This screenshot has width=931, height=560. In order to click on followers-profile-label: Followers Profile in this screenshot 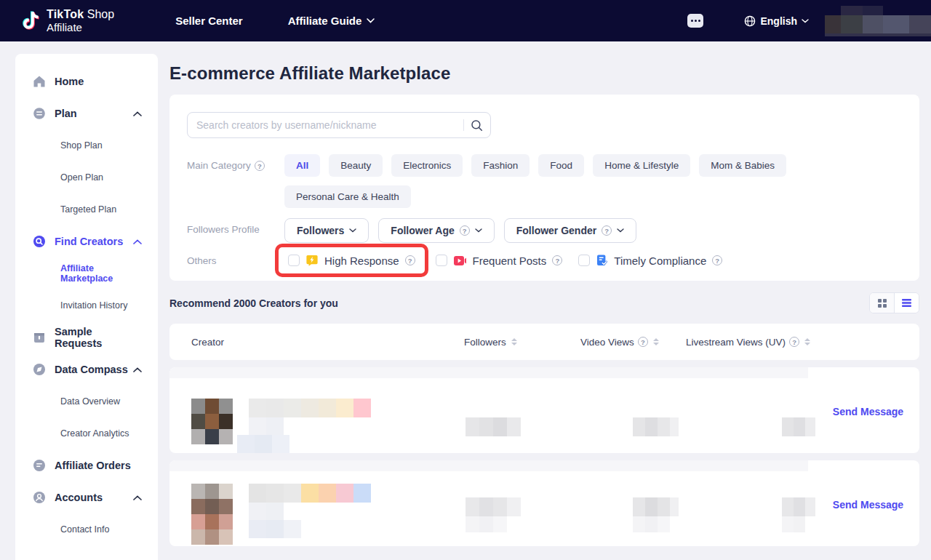, I will do `click(236, 231)`.